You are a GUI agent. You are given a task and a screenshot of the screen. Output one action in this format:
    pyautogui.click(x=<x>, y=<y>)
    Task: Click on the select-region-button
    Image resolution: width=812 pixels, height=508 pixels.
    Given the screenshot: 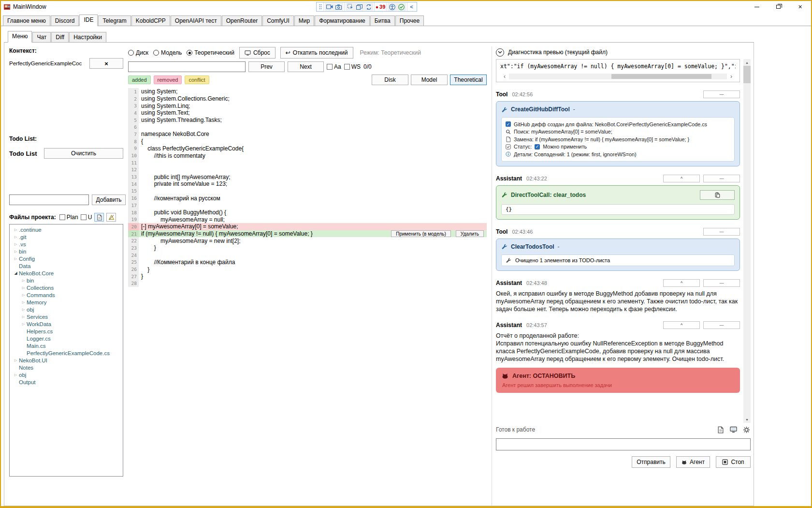 What is the action you would take?
    pyautogui.click(x=350, y=7)
    